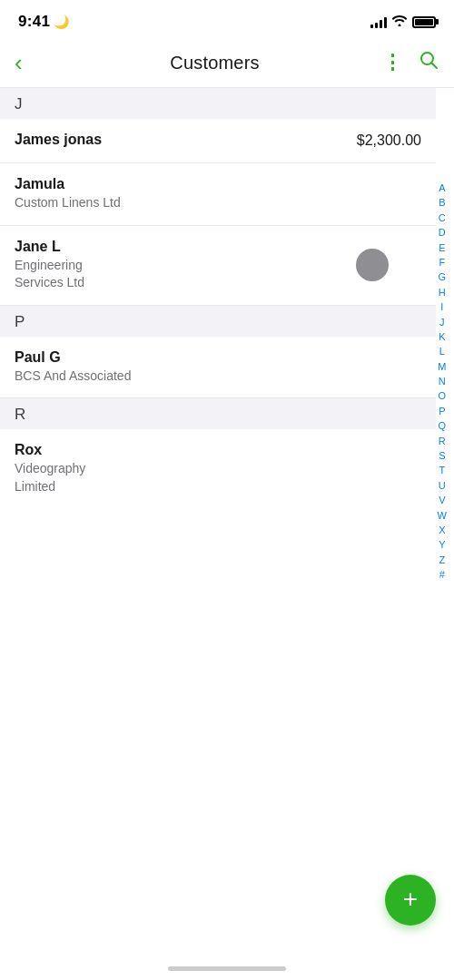 This screenshot has width=454, height=980. Describe the element at coordinates (392, 63) in the screenshot. I see `more-options-button: ⋮` at that location.